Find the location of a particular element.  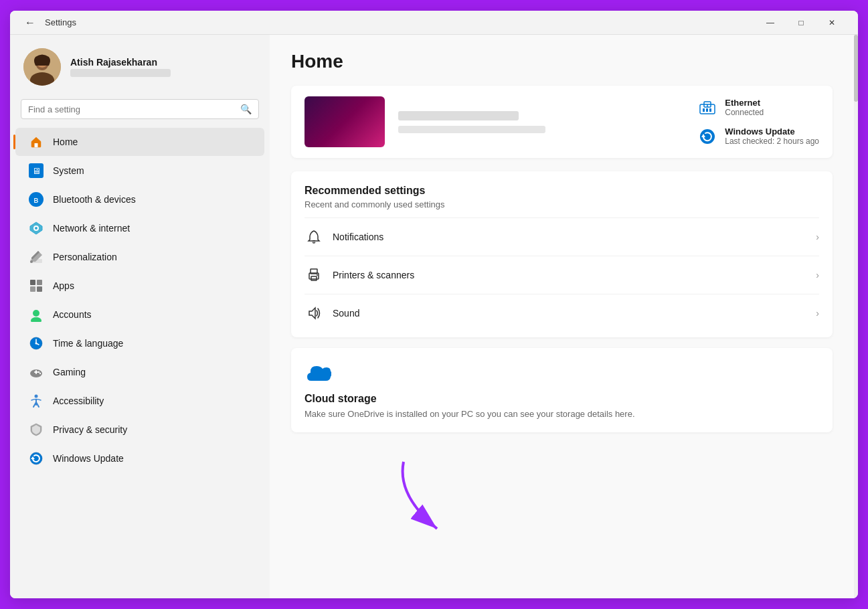

search-input is located at coordinates (131, 110).